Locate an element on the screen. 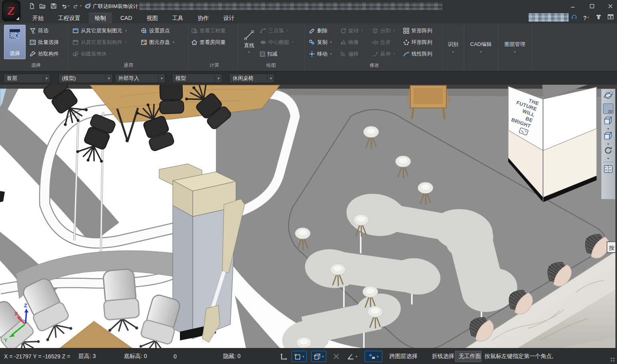 The width and height of the screenshot is (617, 364). orbit-icon is located at coordinates (608, 96).